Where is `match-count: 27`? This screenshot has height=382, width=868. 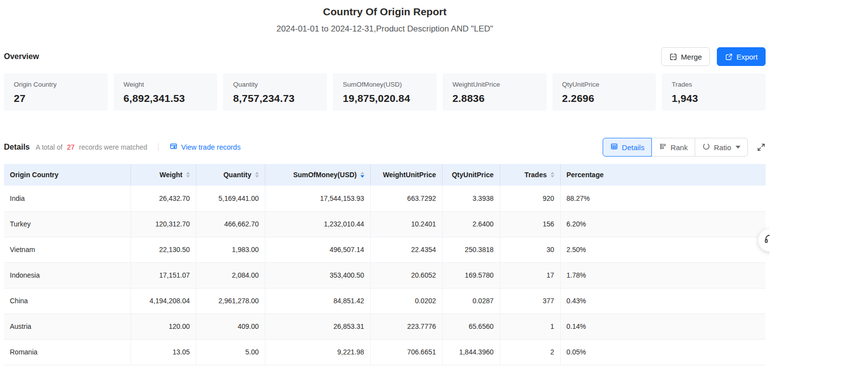 match-count: 27 is located at coordinates (71, 147).